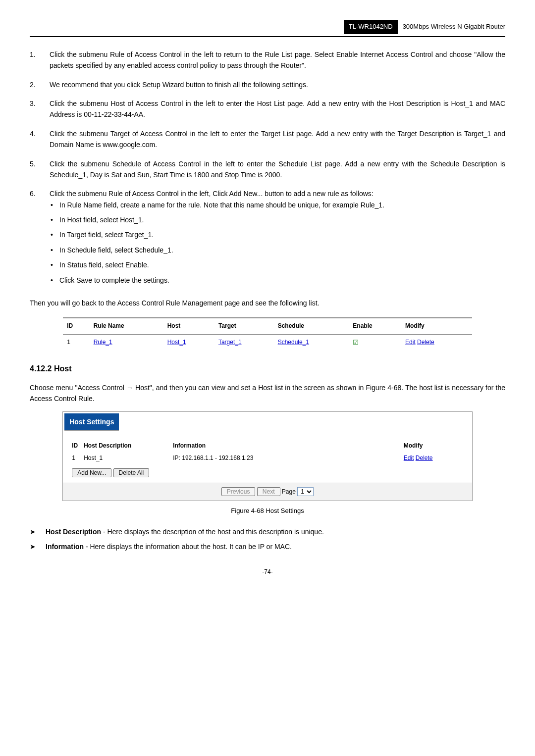  Describe the element at coordinates (268, 532) in the screenshot. I see `legend-item: ➤ Host Description - Here displays the d…` at that location.